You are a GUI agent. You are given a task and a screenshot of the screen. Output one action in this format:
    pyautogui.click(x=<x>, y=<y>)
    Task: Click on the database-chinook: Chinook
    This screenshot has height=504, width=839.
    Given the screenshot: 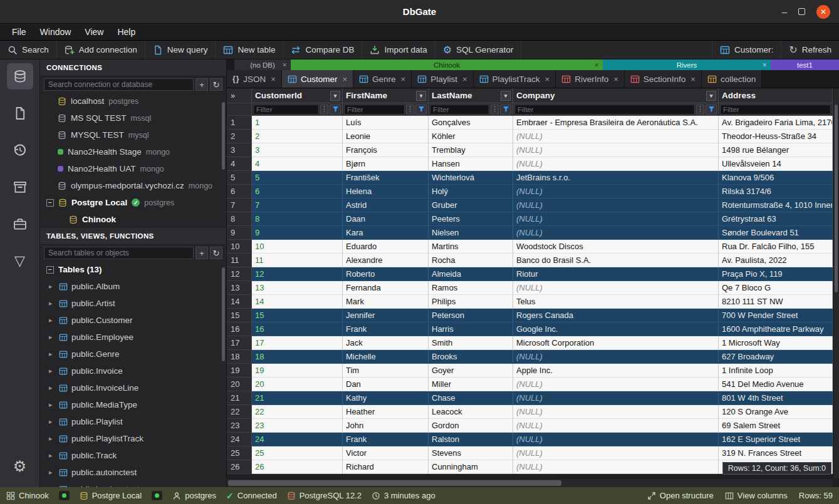 What is the action you would take?
    pyautogui.click(x=133, y=219)
    